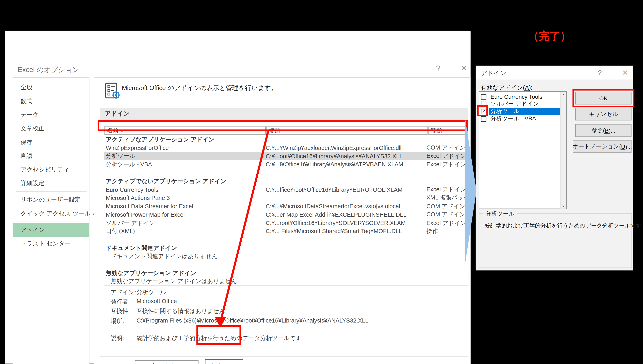 The width and height of the screenshot is (643, 364). Describe the element at coordinates (224, 362) in the screenshot. I see `settings-button: 設定(G)...` at that location.